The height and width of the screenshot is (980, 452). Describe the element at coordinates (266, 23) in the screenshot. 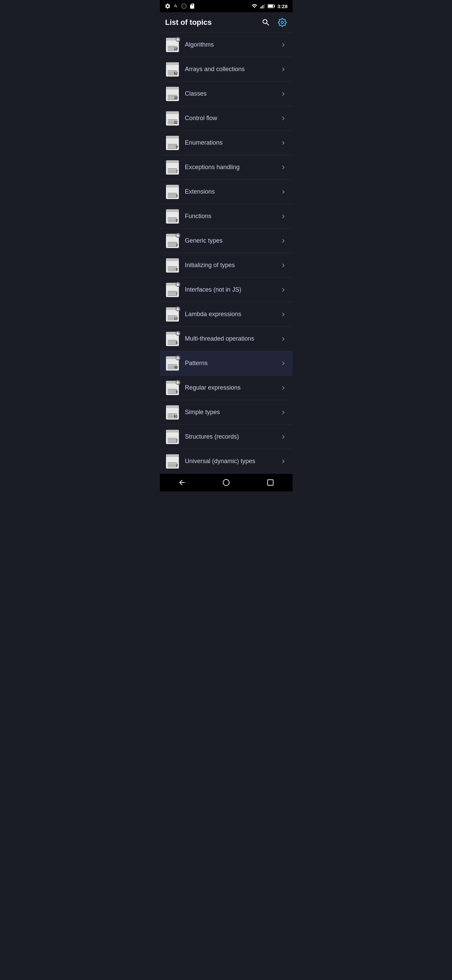

I see `search-button` at that location.